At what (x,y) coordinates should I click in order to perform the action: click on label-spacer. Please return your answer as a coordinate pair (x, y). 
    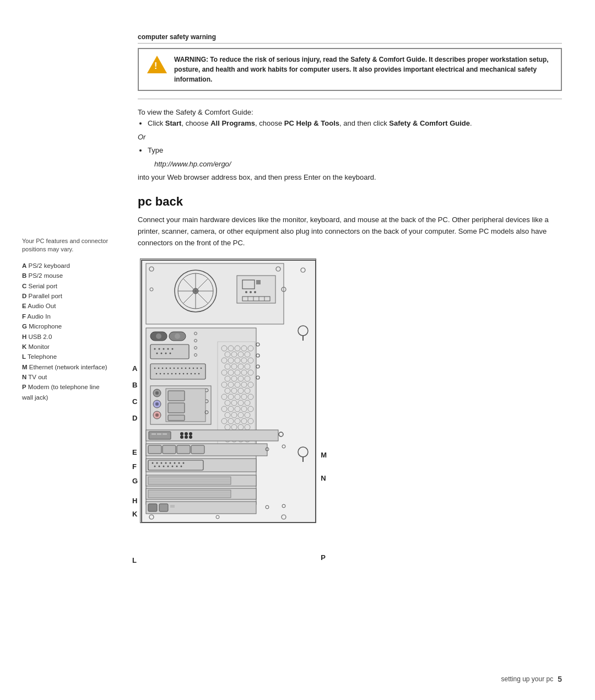
    Looking at the image, I should click on (324, 540).